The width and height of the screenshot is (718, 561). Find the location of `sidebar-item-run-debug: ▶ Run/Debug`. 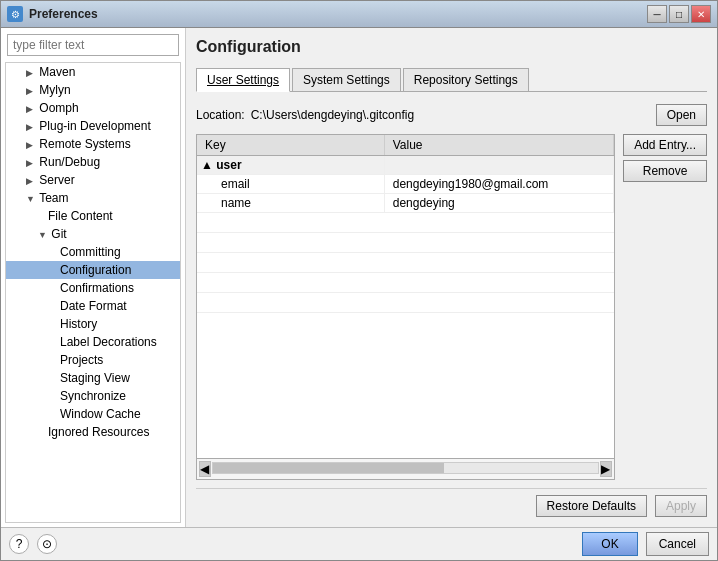

sidebar-item-run-debug: ▶ Run/Debug is located at coordinates (93, 162).